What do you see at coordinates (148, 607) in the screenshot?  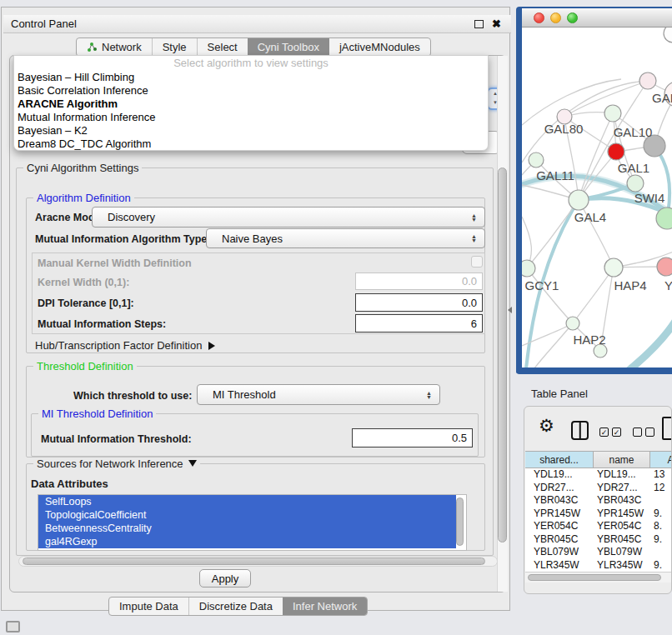 I see `tab-impute-data: Impute Data` at bounding box center [148, 607].